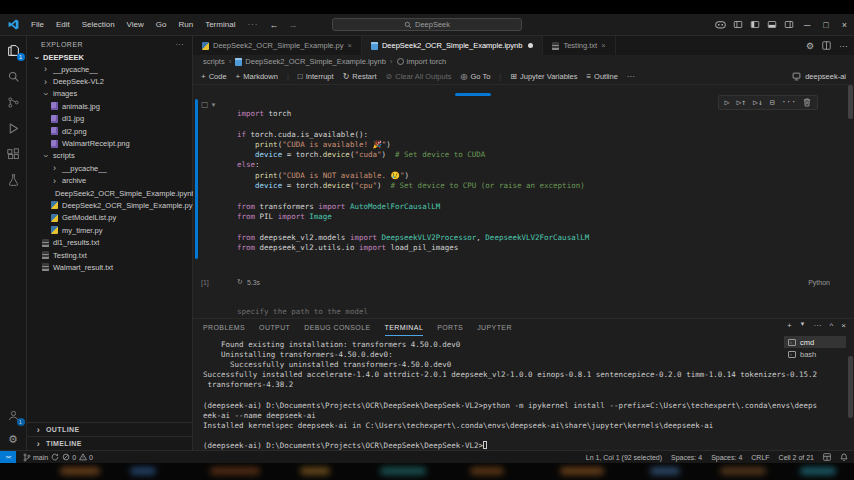 The image size is (854, 480). Describe the element at coordinates (69, 457) in the screenshot. I see `errors-item: 0` at that location.